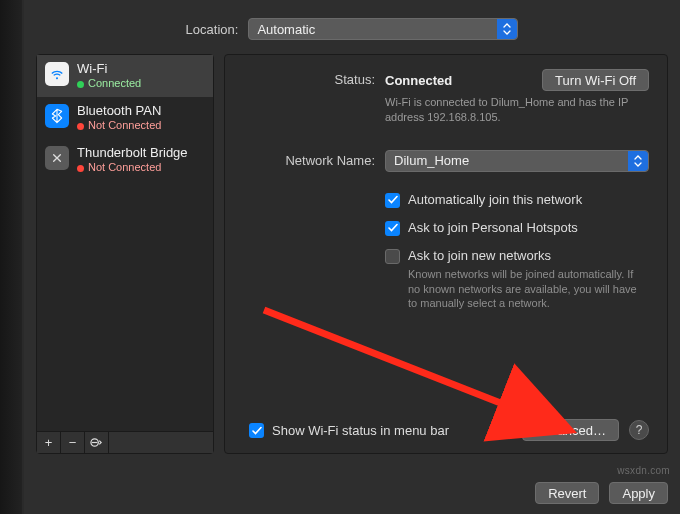  Describe the element at coordinates (125, 118) in the screenshot. I see `sidebar-item-bluetooth-pan: Bluetooth PAN Not Connected` at that location.